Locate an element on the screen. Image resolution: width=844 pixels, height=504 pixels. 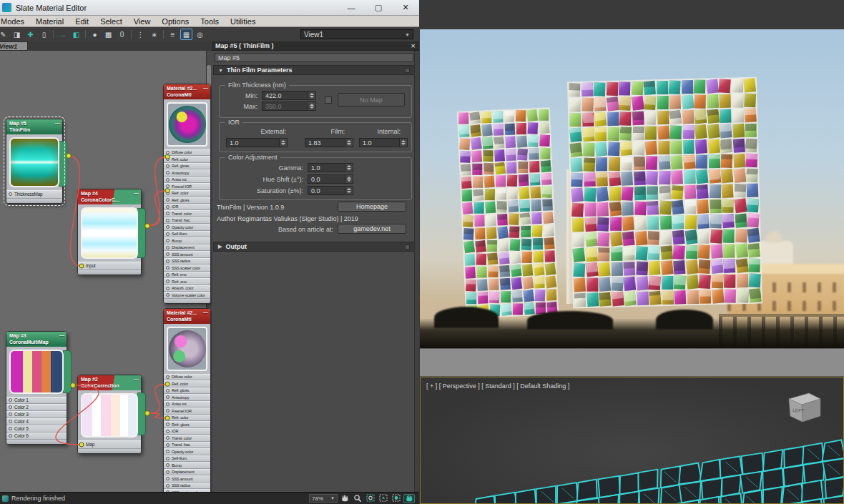
slot-transl-frac-: Transl. frac. is located at coordinates (187, 445).